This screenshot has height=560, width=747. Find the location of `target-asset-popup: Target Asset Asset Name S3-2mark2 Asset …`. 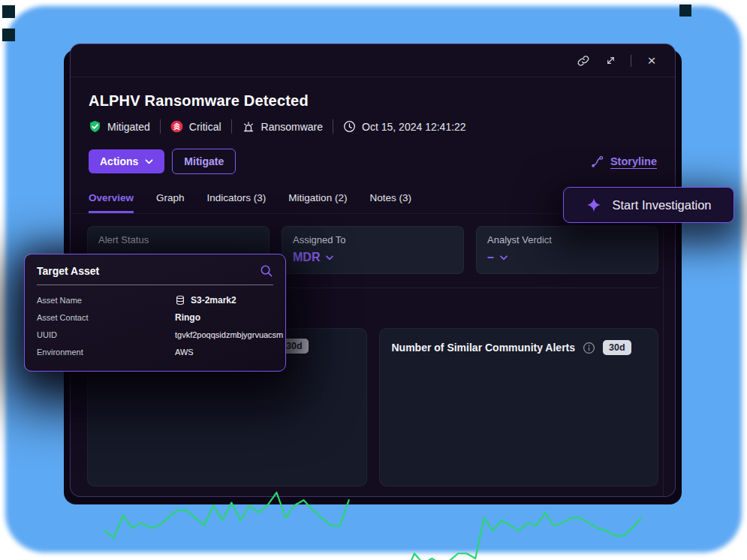

target-asset-popup: Target Asset Asset Name S3-2mark2 Asset … is located at coordinates (155, 312).